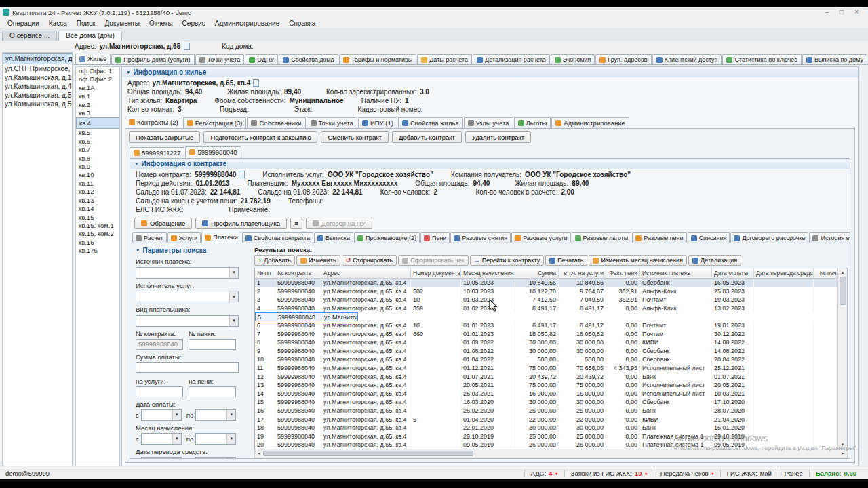 This screenshot has height=488, width=868. Describe the element at coordinates (547, 436) in the screenshot. I see `table-row: 1959999988040ул.Магнитогорская, д.65, кв…` at that location.